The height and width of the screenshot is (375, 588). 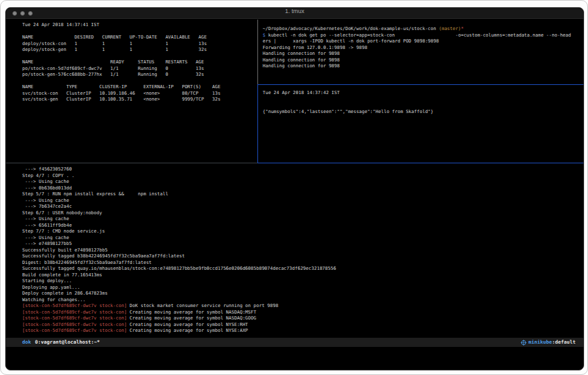 I want to click on terminal-line: Watching for changes..., so click(x=303, y=301).